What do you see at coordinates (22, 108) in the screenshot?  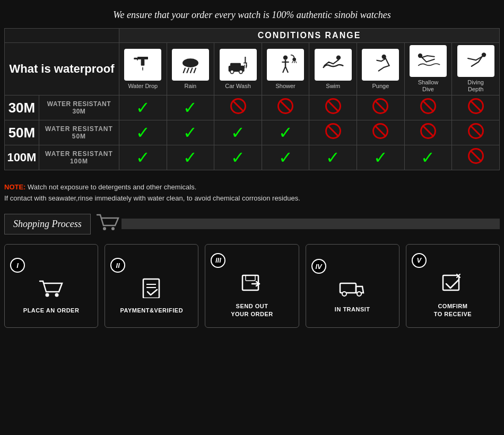 I see `30m-label: 30M` at bounding box center [22, 108].